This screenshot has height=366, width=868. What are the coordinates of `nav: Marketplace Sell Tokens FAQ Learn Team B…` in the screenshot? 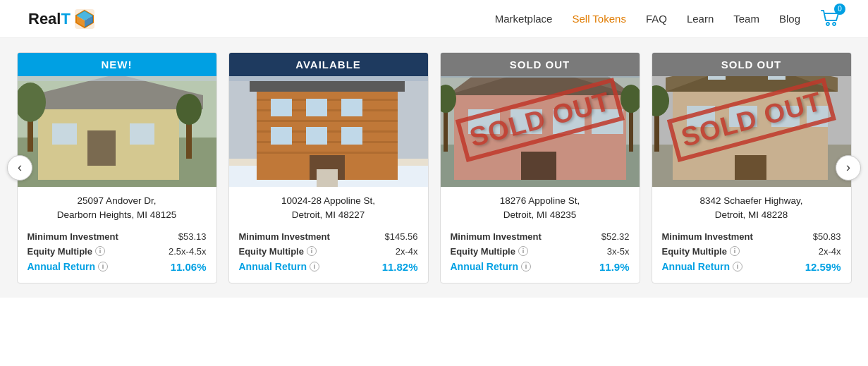 It's located at (667, 19).